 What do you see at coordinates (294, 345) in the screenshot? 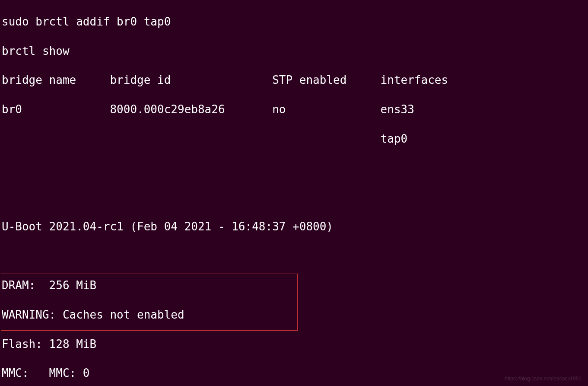
I see `terminal-line: Flash: 128 MiB` at bounding box center [294, 345].